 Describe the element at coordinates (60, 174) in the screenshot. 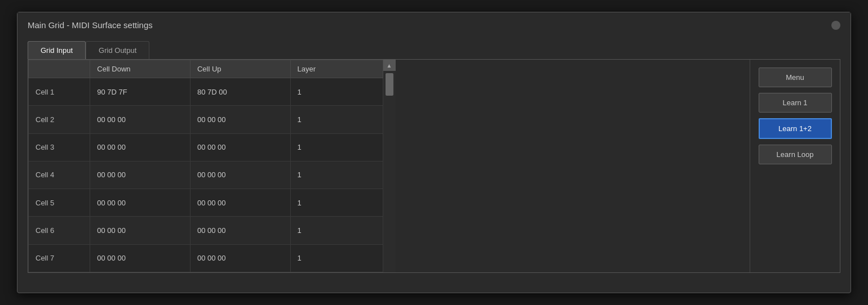

I see `cell-name: Cell 4` at that location.